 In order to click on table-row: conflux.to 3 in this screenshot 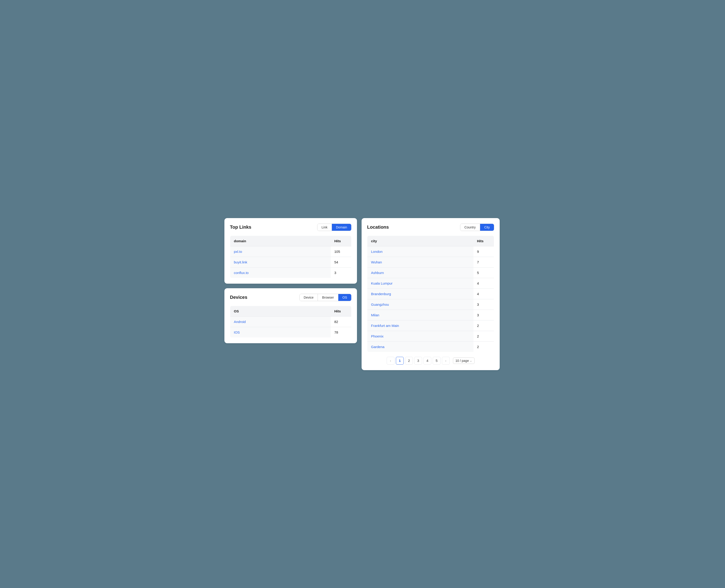, I will do `click(291, 272)`.